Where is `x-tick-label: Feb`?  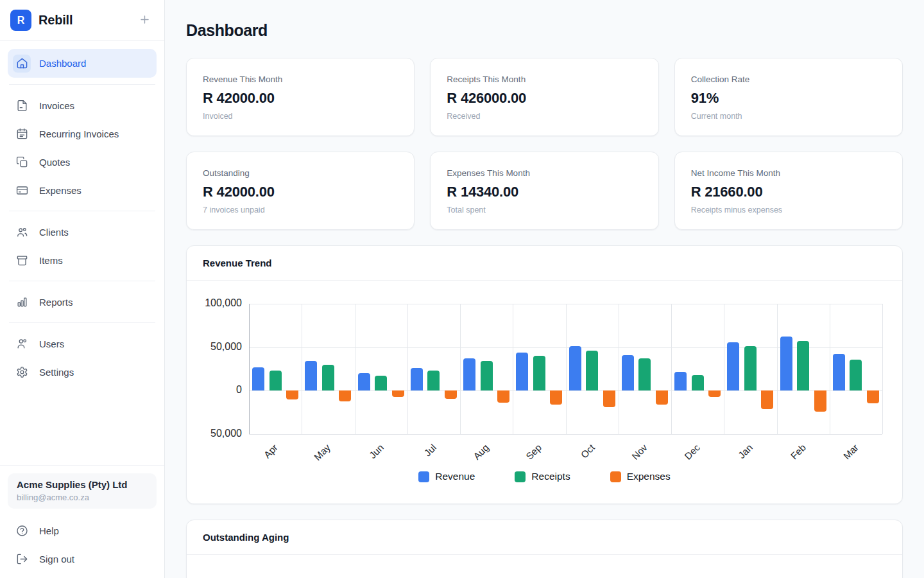
x-tick-label: Feb is located at coordinates (793, 456).